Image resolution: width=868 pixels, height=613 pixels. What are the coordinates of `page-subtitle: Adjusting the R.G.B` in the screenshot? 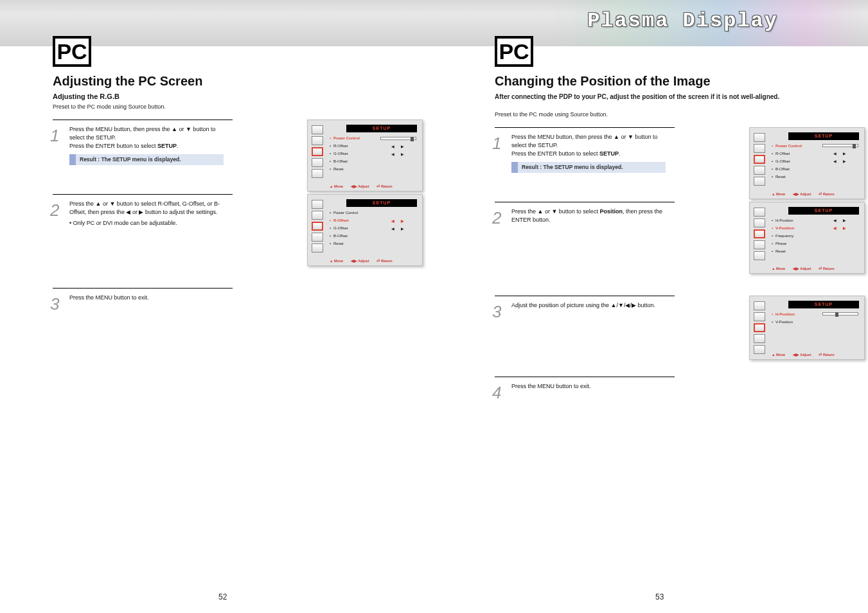 It's located at (245, 96).